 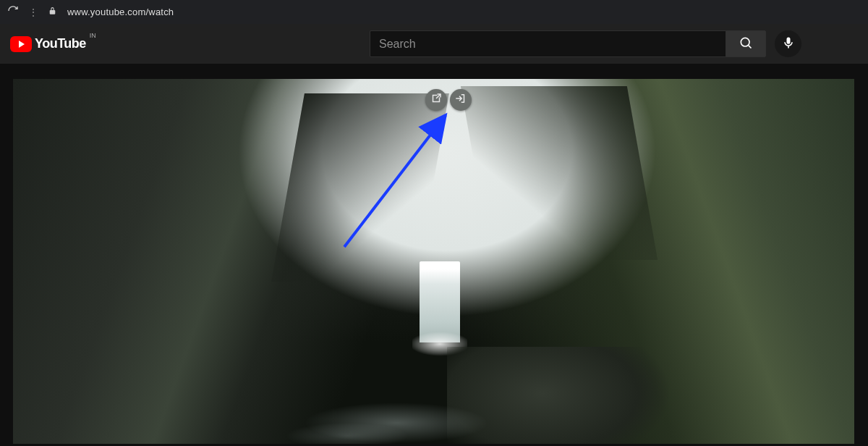 I want to click on scene-ridge-left, so click(x=360, y=188).